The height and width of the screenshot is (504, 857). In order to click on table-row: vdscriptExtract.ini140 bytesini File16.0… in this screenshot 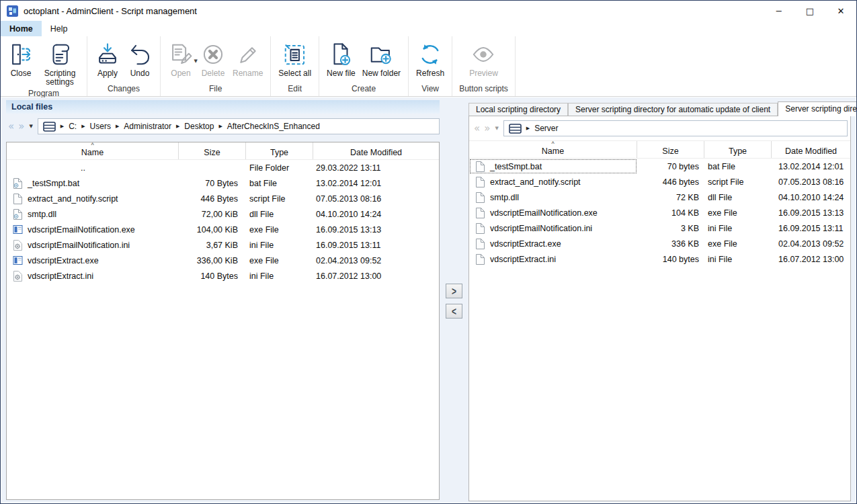, I will do `click(660, 259)`.